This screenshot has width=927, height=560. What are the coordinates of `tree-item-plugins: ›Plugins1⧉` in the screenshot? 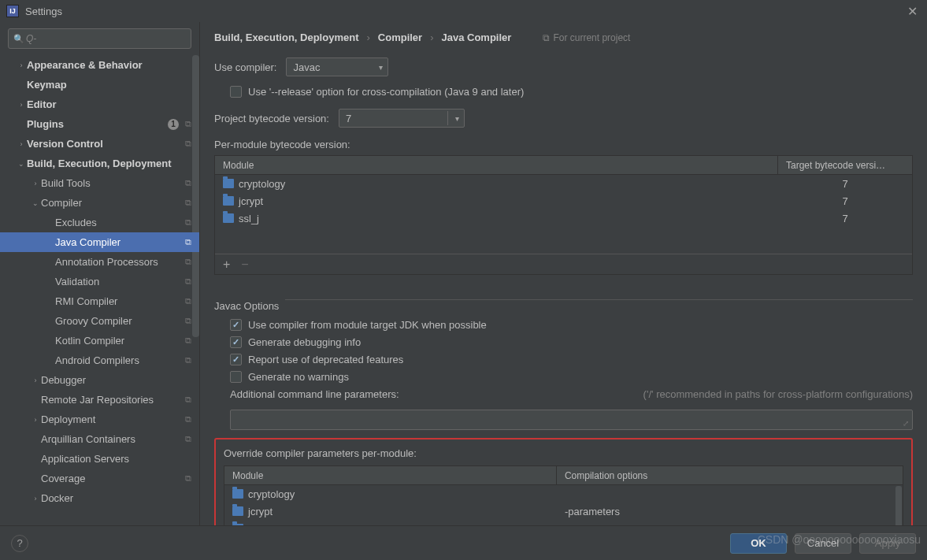 It's located at (99, 124).